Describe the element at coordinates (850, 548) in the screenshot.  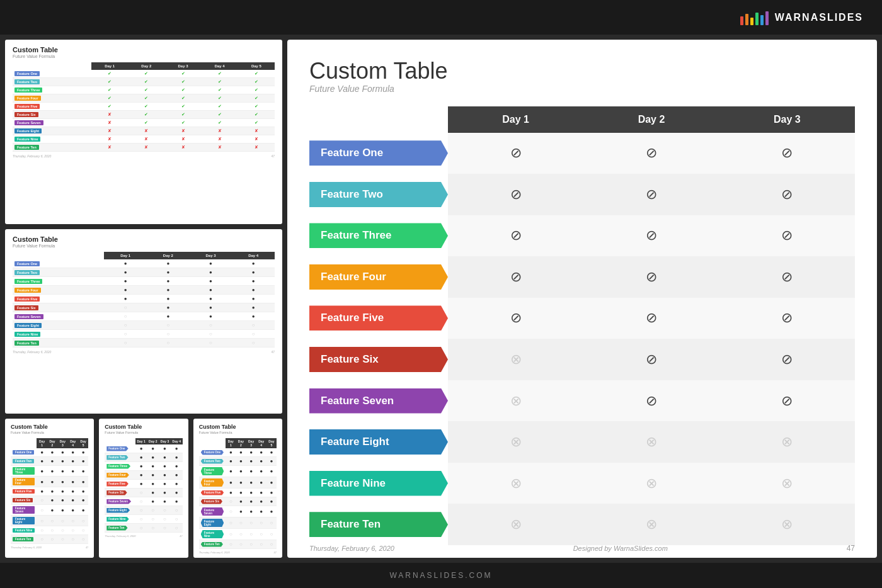
I see `footer-page: 47` at that location.